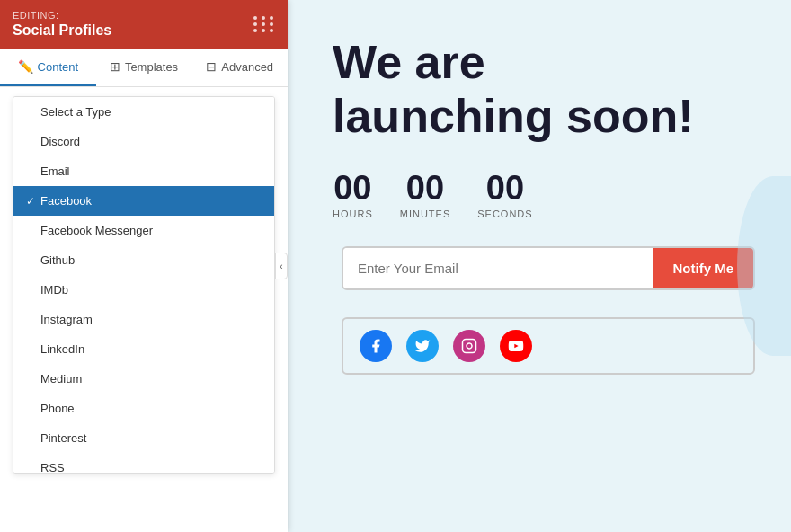 The image size is (791, 532). I want to click on dropdown-item-label: Instagram, so click(67, 320).